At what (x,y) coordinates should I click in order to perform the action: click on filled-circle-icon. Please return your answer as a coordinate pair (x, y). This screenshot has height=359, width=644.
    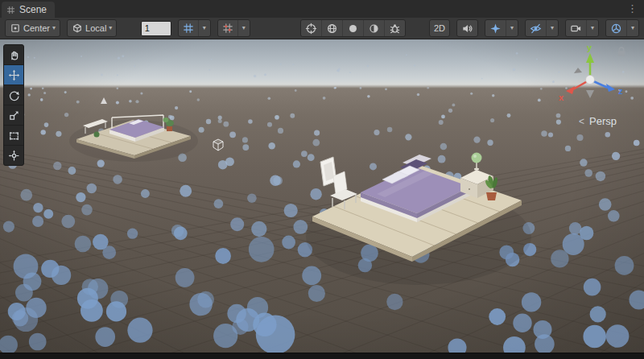
    Looking at the image, I should click on (353, 29).